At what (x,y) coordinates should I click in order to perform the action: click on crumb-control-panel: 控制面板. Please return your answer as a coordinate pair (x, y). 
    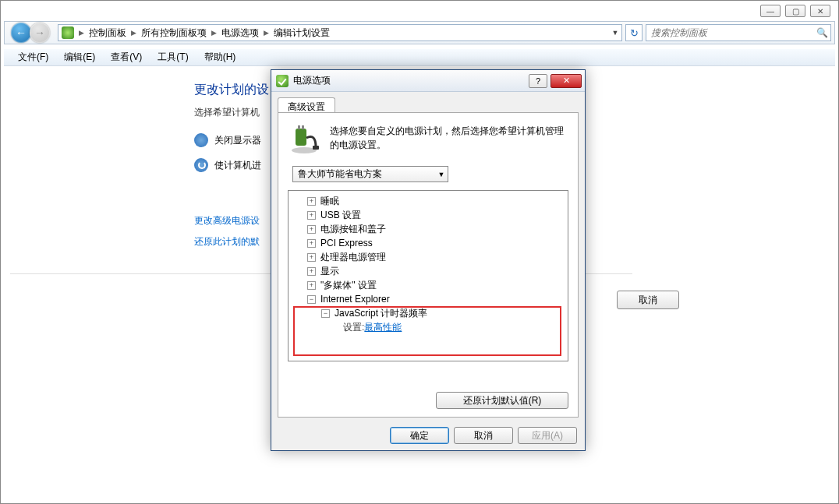
    Looking at the image, I should click on (108, 33).